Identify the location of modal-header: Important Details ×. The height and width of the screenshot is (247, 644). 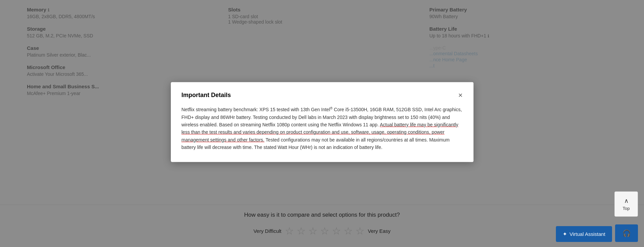
(322, 95).